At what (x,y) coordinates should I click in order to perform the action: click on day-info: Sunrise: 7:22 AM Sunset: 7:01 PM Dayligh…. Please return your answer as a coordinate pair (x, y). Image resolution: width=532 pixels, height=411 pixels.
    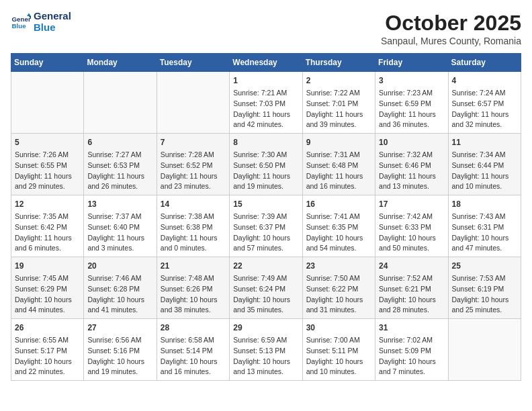
    Looking at the image, I should click on (339, 109).